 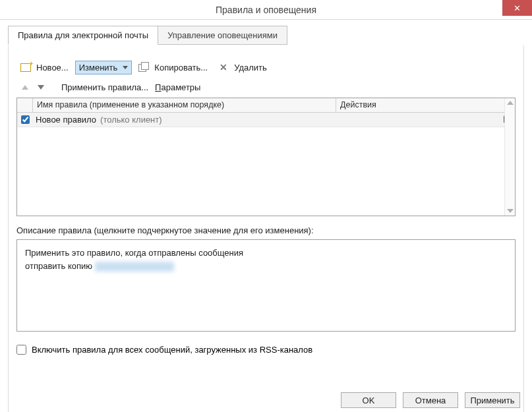 I want to click on grid-header: Имя правила (применение в указанном поря…, so click(x=266, y=105).